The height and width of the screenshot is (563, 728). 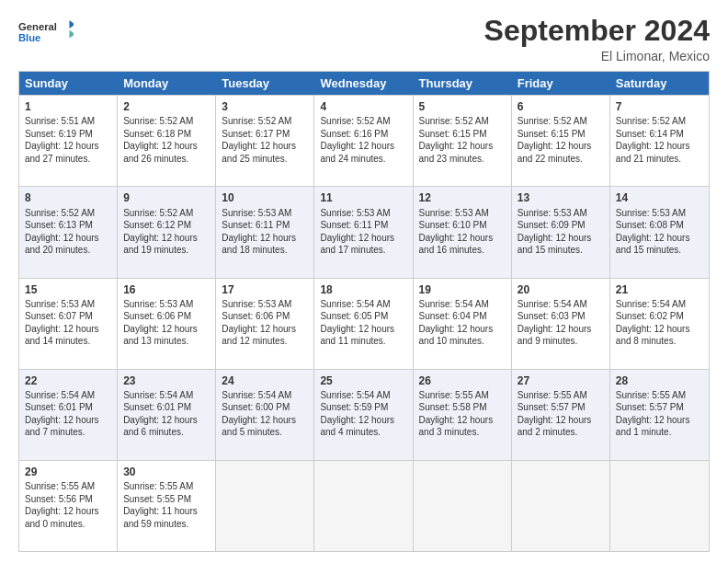 I want to click on day-info: Sunset: 6:14 PM, so click(x=660, y=134).